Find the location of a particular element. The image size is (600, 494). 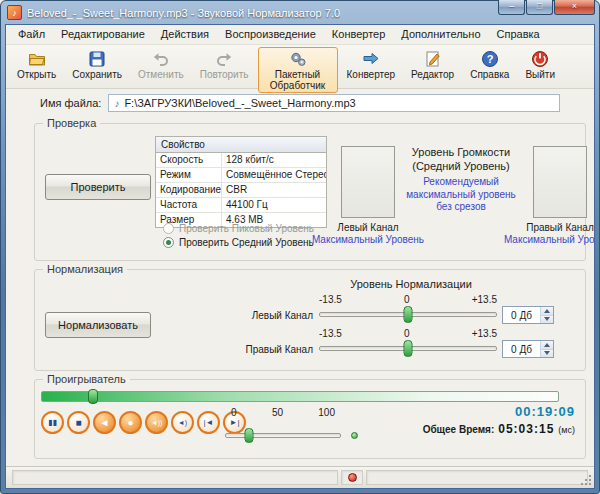

minimize-button: – is located at coordinates (512, 8).